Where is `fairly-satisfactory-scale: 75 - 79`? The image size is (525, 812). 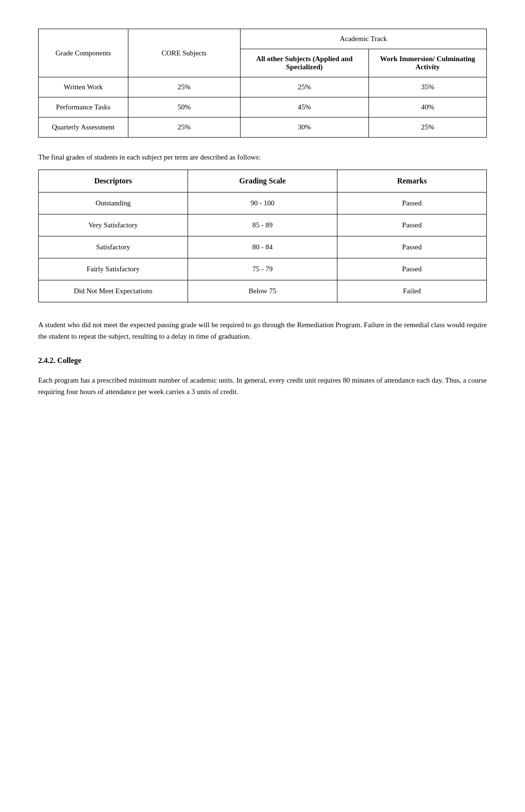 fairly-satisfactory-scale: 75 - 79 is located at coordinates (262, 269).